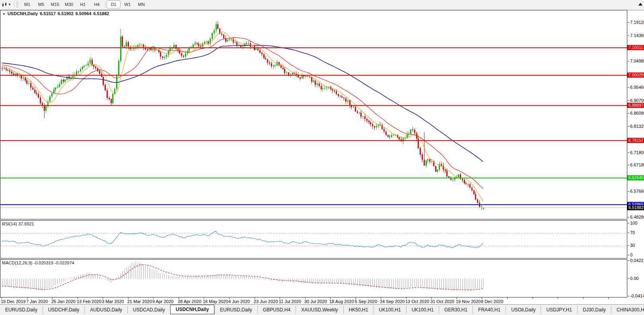 Image resolution: width=644 pixels, height=315 pixels. What do you see at coordinates (18, 4) in the screenshot?
I see `toolbar-grip` at bounding box center [18, 4].